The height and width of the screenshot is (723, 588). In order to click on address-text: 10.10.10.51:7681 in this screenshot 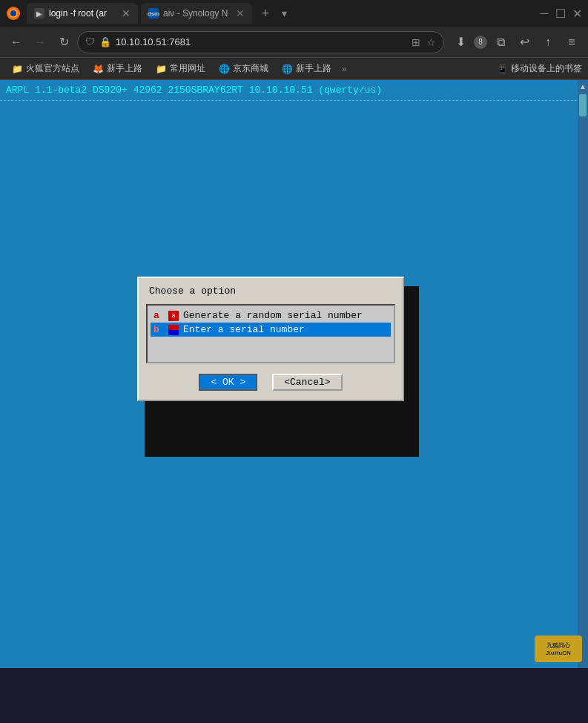, I will do `click(261, 42)`.